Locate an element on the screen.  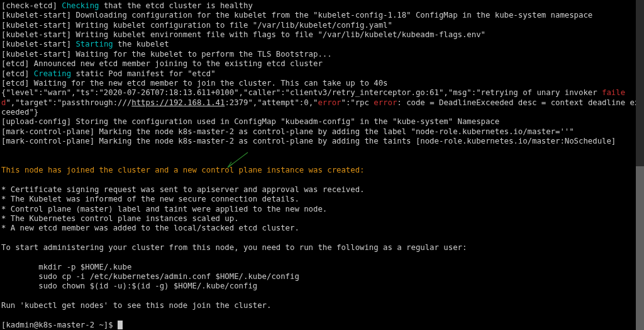
line: [kubelet-start] Downloading configuratio… is located at coordinates (297, 15).